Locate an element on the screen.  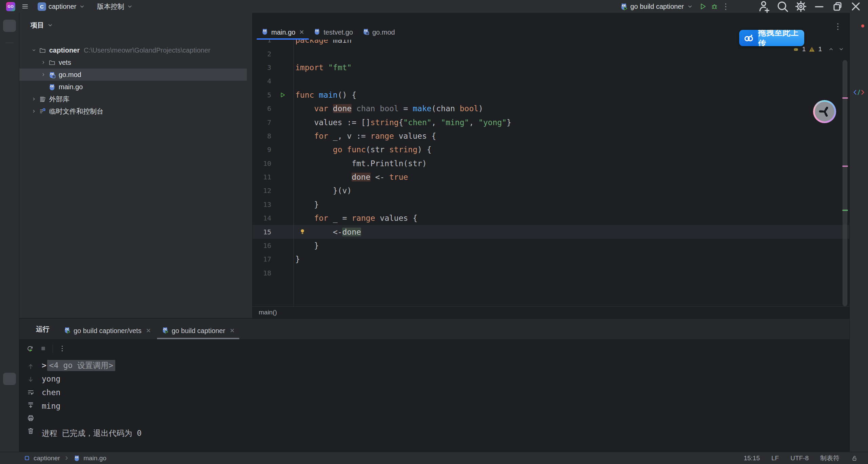
soft-wrap-icon is located at coordinates (31, 392).